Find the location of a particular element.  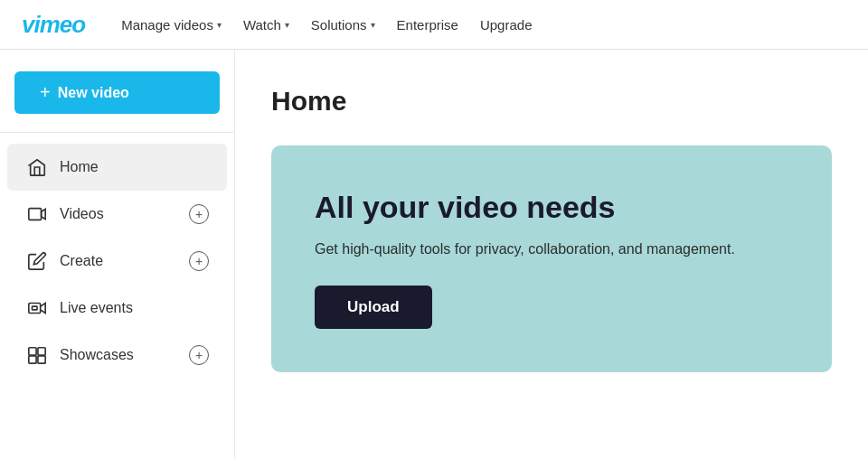

videos-icon is located at coordinates (37, 214).